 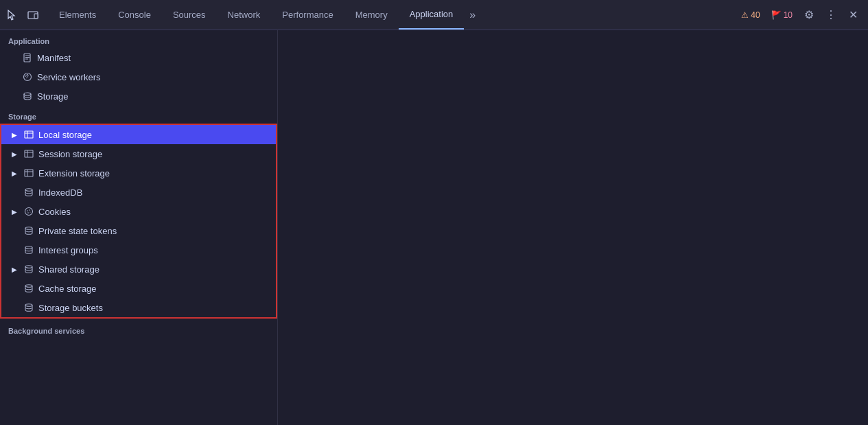 What do you see at coordinates (27, 77) in the screenshot?
I see `service-workers-icon` at bounding box center [27, 77].